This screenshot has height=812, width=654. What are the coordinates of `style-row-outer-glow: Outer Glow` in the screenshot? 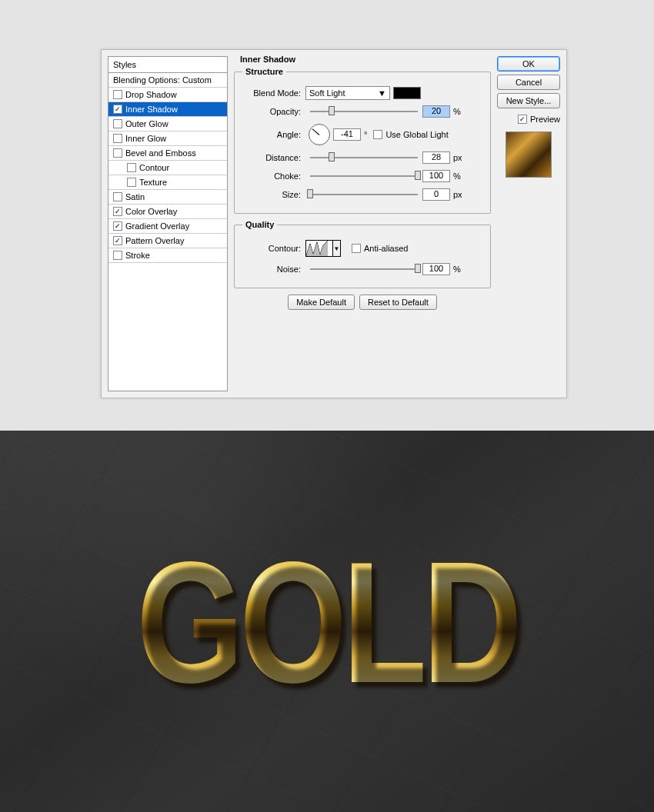 It's located at (168, 125).